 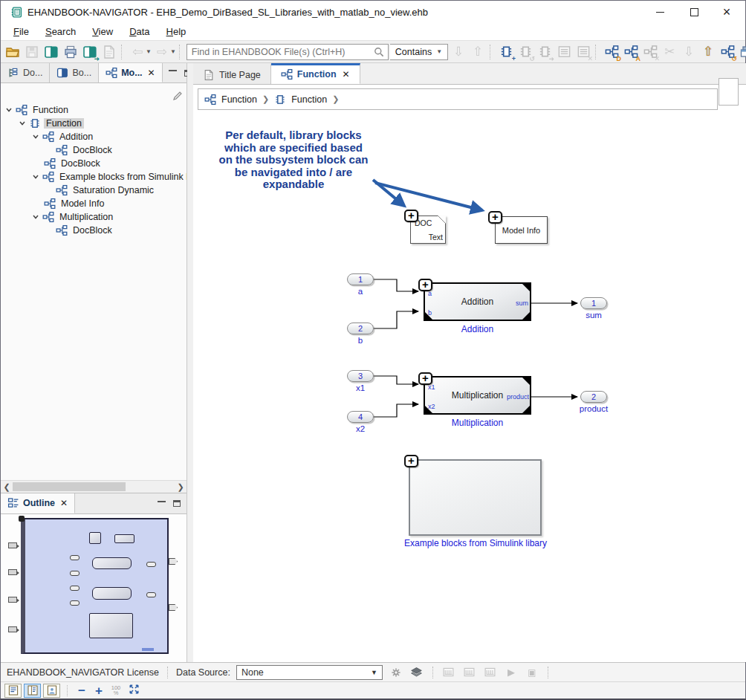 What do you see at coordinates (583, 52) in the screenshot?
I see `clear-list-button: ✕` at bounding box center [583, 52].